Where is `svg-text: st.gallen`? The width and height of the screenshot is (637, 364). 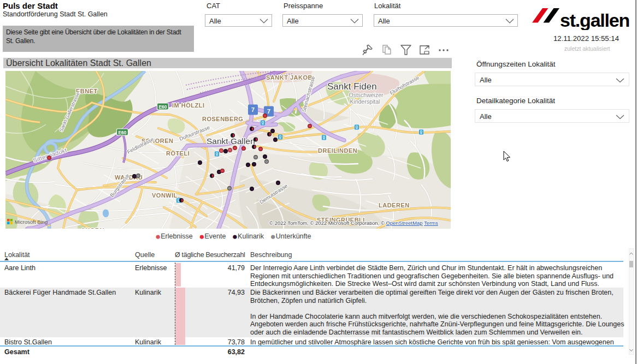 svg-text: st.gallen is located at coordinates (594, 20).